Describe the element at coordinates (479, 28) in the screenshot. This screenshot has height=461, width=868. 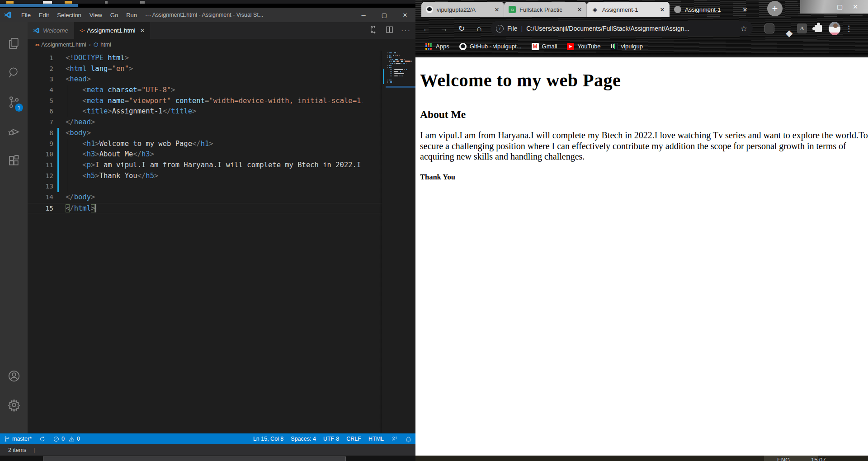
I see `home-icon: ⌂` at that location.